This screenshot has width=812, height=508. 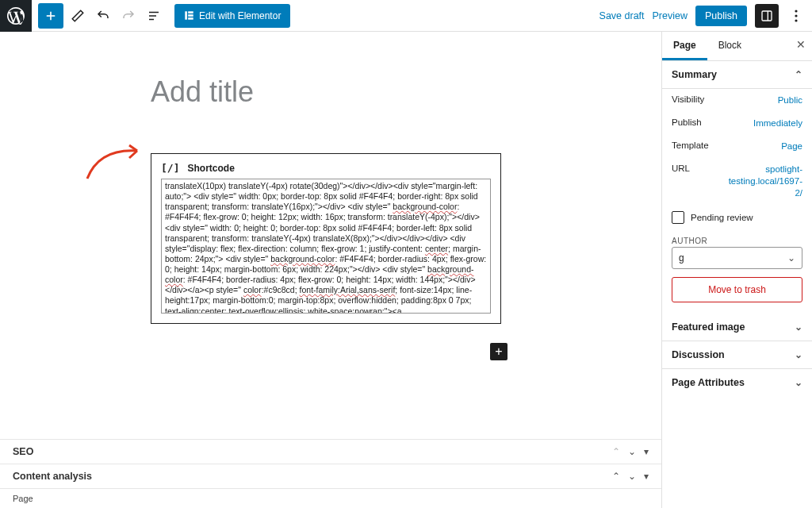 I want to click on visibility-label: Visibility, so click(x=688, y=100).